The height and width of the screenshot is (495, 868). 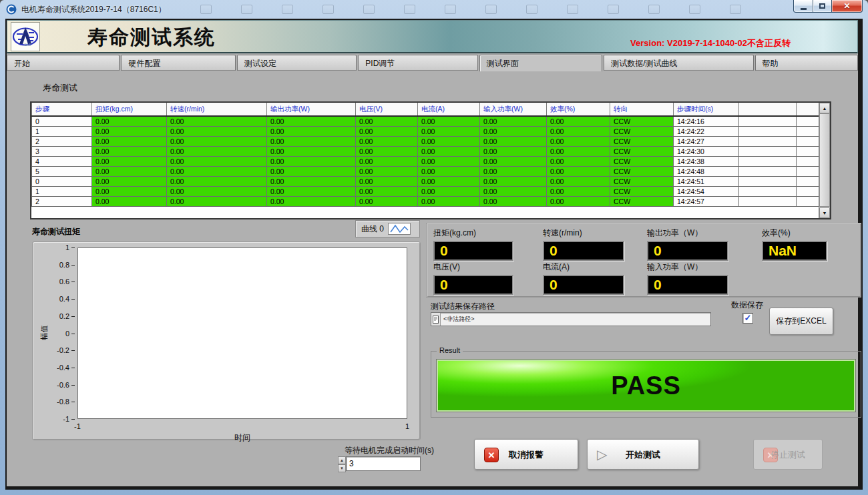 What do you see at coordinates (801, 322) in the screenshot?
I see `save-to-excel-button: 保存到EXCEL` at bounding box center [801, 322].